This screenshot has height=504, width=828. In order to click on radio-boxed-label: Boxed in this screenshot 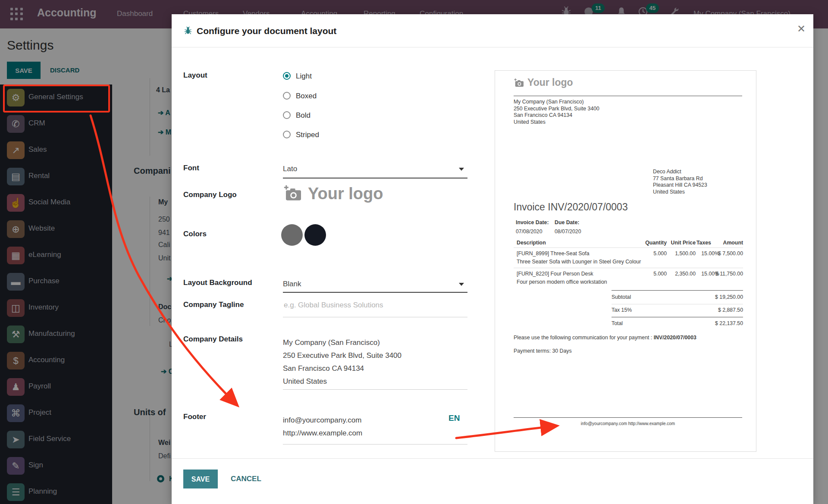, I will do `click(306, 96)`.